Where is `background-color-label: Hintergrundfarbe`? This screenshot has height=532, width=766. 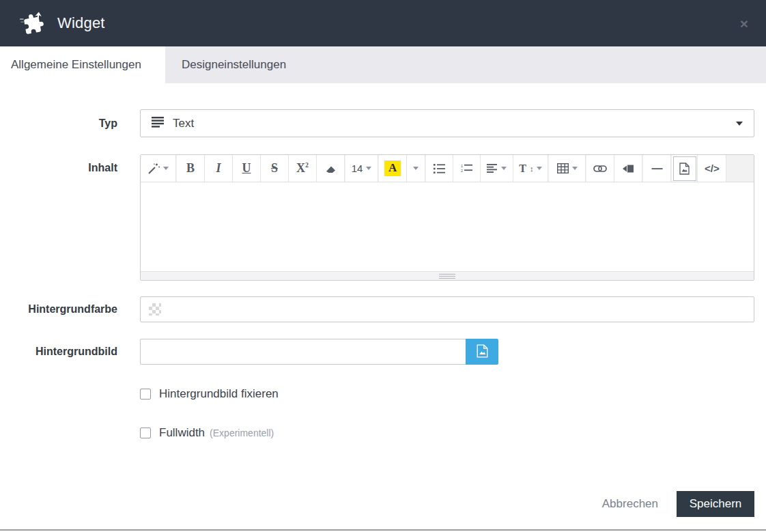
background-color-label: Hintergrundfarbe is located at coordinates (59, 309).